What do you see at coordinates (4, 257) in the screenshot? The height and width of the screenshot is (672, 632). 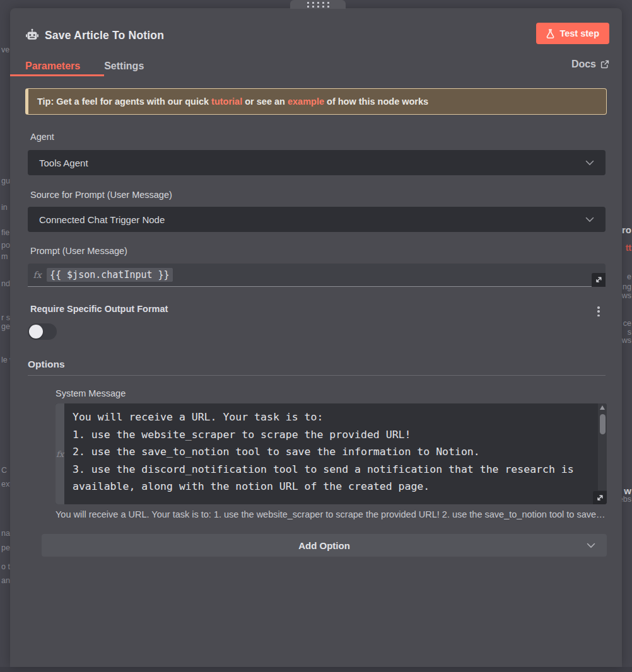 I see `background-text-fragment: m` at bounding box center [4, 257].